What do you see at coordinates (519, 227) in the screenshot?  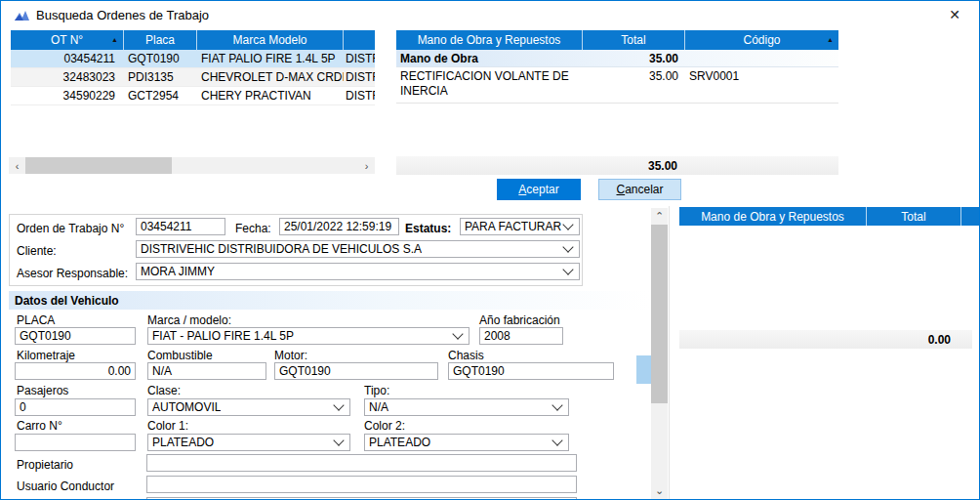 I see `estatus-select: PARA FACTURAR` at bounding box center [519, 227].